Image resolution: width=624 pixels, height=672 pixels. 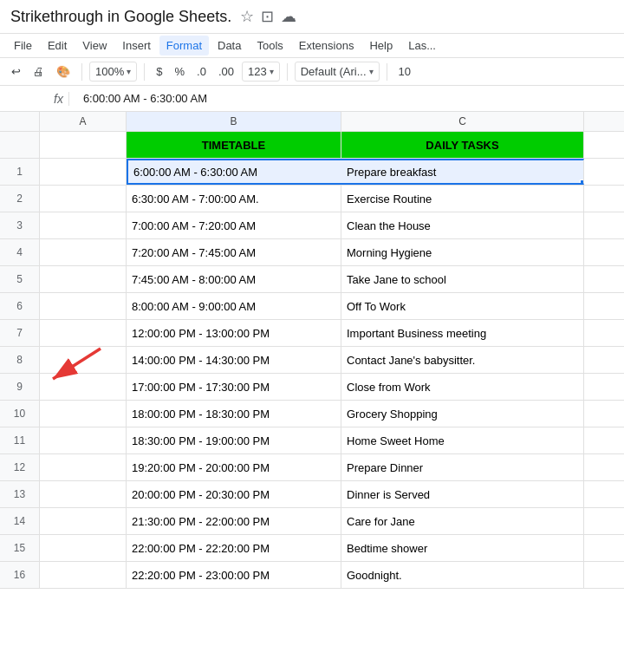 What do you see at coordinates (312, 146) in the screenshot?
I see `header-data-row: TIMETABLE DAILY TASKS` at bounding box center [312, 146].